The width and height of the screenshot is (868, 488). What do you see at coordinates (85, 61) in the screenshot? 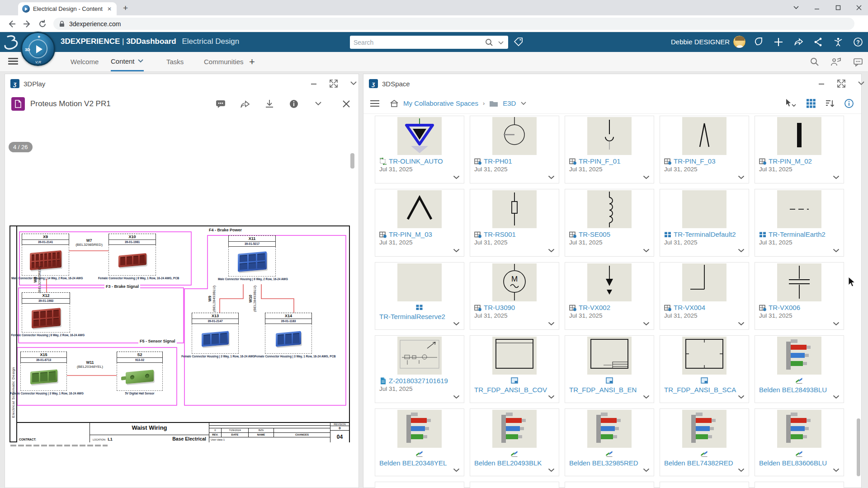
I see `tab-welcome: Welcome` at bounding box center [85, 61].